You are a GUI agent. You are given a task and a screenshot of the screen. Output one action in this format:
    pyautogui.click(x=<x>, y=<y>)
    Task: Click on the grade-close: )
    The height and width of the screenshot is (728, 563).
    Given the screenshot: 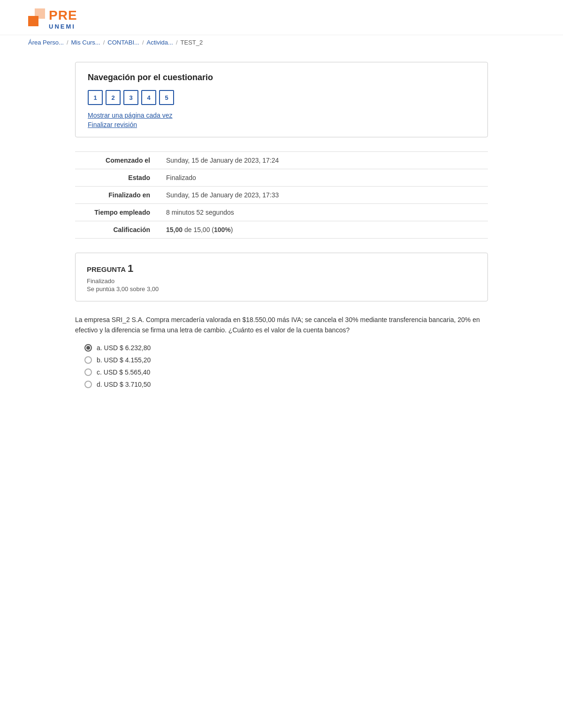 What is the action you would take?
    pyautogui.click(x=232, y=230)
    